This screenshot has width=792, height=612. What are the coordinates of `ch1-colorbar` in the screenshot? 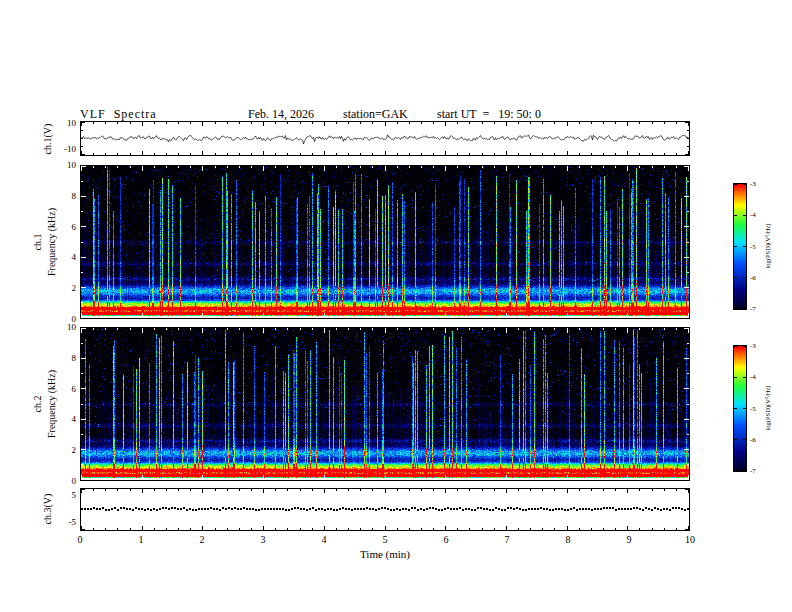 It's located at (740, 246).